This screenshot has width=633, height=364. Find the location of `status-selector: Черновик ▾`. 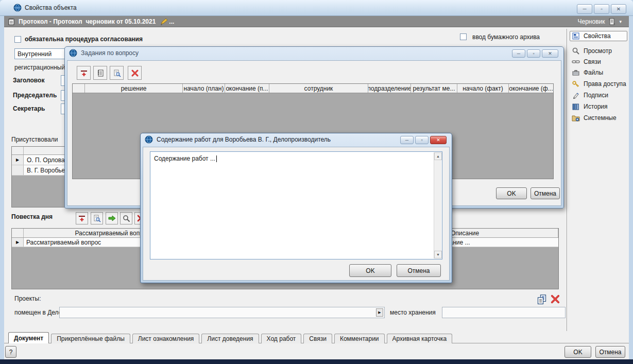

status-selector: Черновик ▾ is located at coordinates (600, 22).